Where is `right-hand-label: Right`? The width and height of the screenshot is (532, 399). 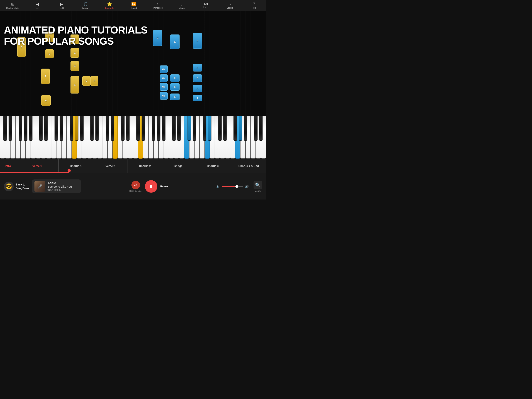 right-hand-label: Right is located at coordinates (62, 8).